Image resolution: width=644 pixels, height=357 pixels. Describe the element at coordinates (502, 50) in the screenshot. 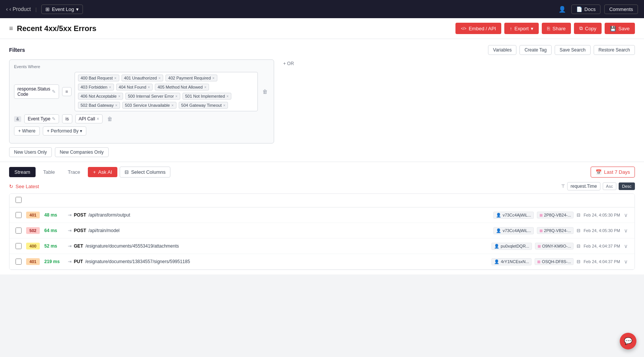

I see `variables-button: Variables` at that location.